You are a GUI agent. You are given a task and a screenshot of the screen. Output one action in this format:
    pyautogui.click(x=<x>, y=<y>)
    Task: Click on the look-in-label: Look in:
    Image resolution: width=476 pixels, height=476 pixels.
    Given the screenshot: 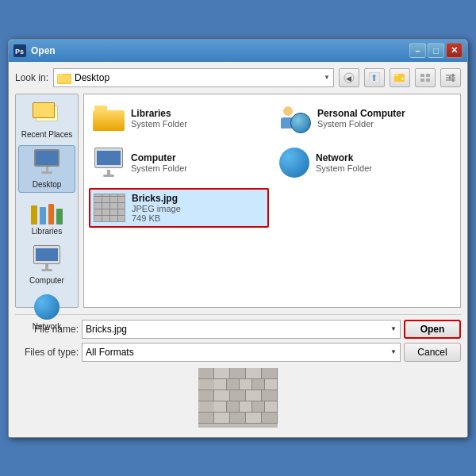 What is the action you would take?
    pyautogui.click(x=32, y=78)
    